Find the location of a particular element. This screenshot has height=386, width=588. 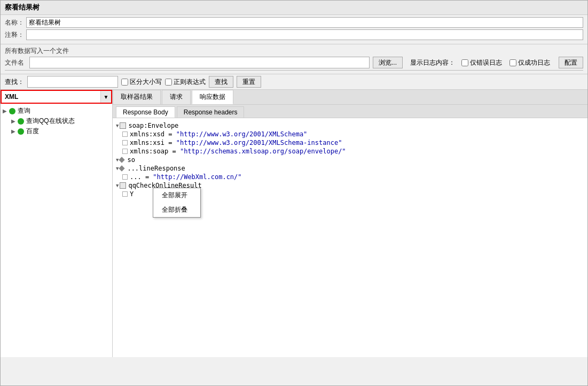

filename-label: 文件名 is located at coordinates (15, 63).